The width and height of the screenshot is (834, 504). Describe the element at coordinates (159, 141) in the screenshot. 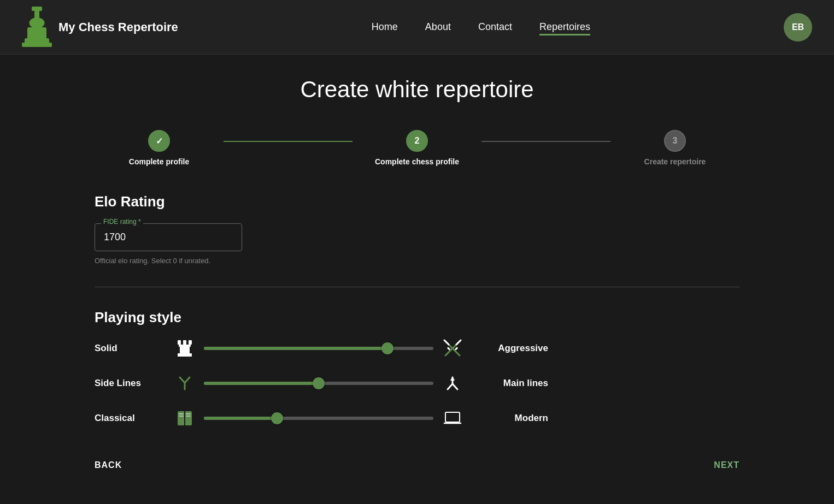

I see `step-1-circle: ✓` at that location.